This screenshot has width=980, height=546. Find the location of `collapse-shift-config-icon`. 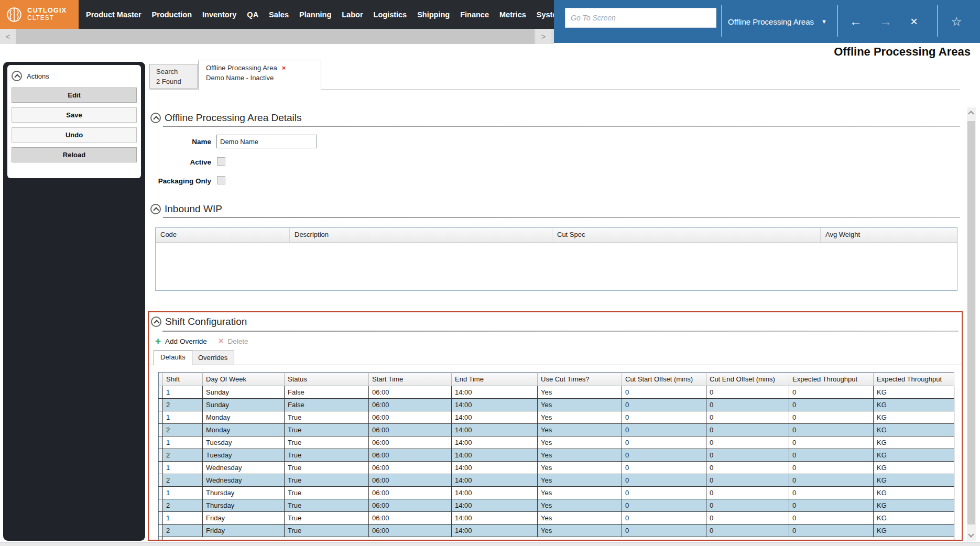

collapse-shift-config-icon is located at coordinates (156, 322).